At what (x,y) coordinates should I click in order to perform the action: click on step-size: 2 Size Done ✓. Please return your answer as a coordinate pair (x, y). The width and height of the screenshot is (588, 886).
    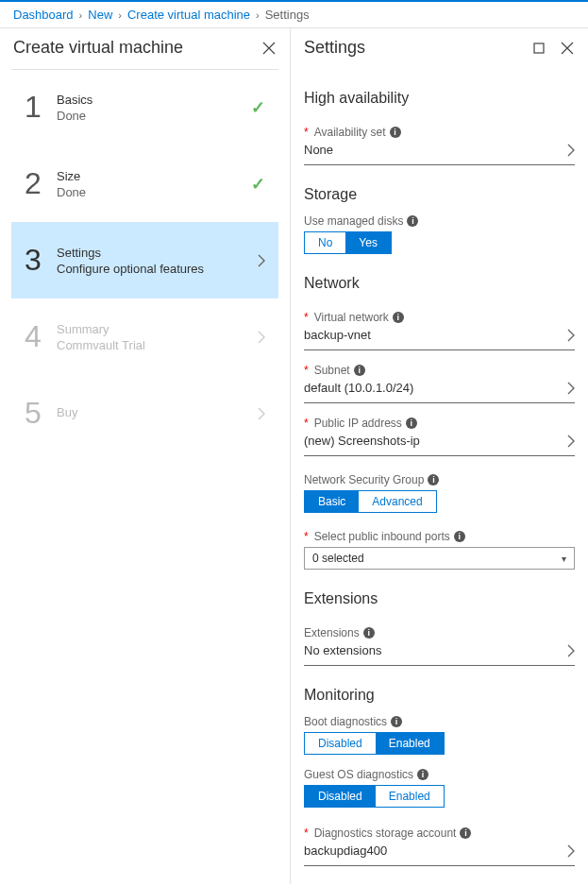
    Looking at the image, I should click on (145, 183).